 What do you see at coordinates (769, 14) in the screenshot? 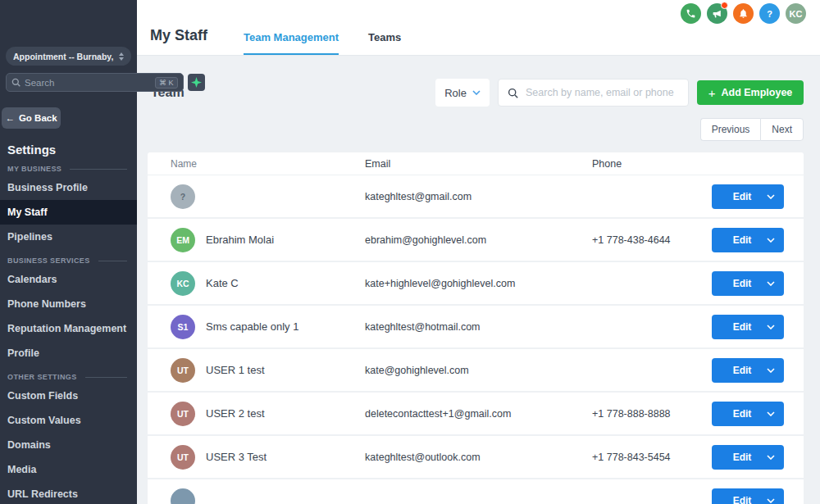
I see `help-icon: ?` at bounding box center [769, 14].